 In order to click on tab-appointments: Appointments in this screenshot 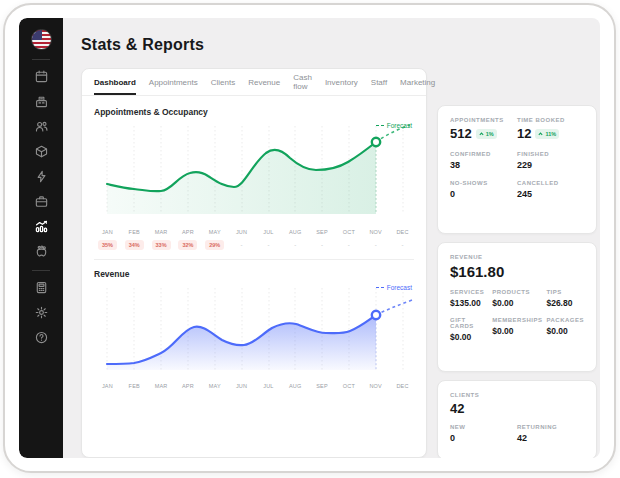, I will do `click(174, 82)`.